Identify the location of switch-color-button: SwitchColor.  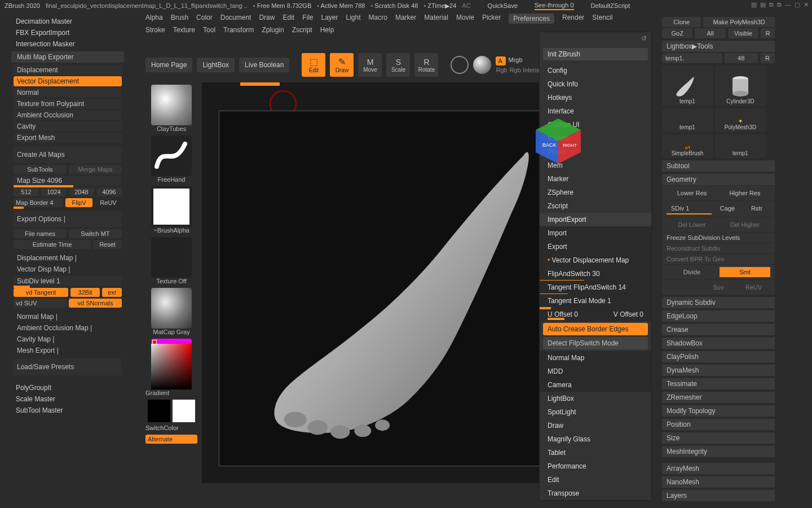
(171, 428).